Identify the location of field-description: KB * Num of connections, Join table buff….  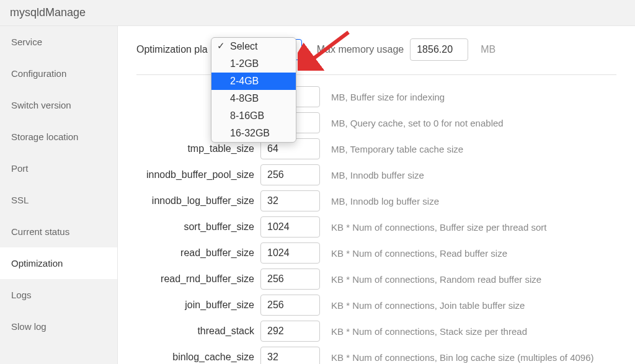
(428, 305).